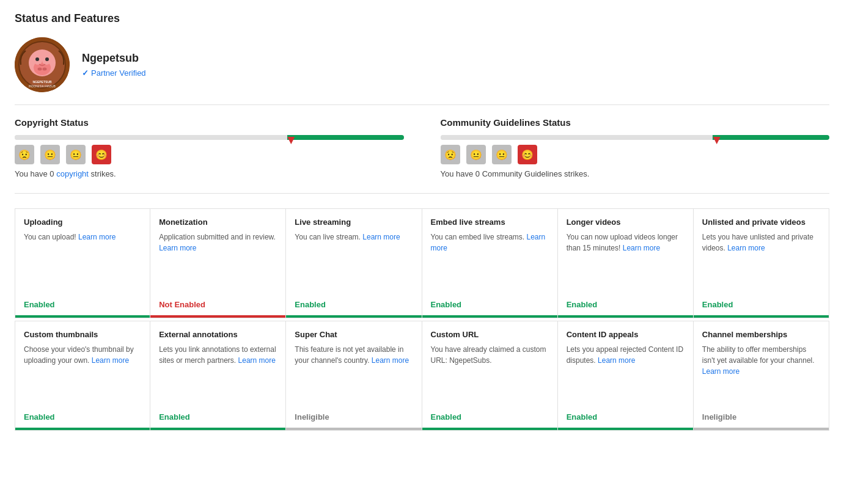 The image size is (844, 504). Describe the element at coordinates (218, 263) in the screenshot. I see `feature-card-monetization: MonetizationApplication submitted and in…` at that location.